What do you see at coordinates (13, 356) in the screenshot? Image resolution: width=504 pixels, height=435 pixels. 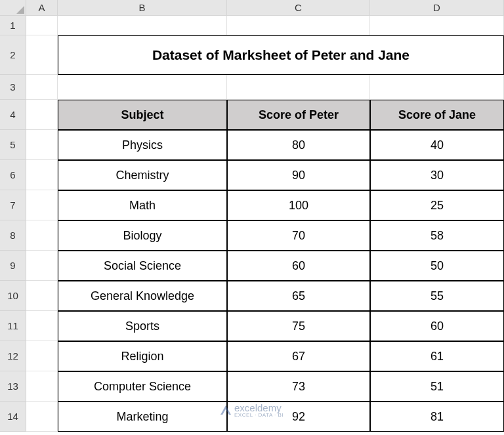 I see `row-header-12: 12` at bounding box center [13, 356].